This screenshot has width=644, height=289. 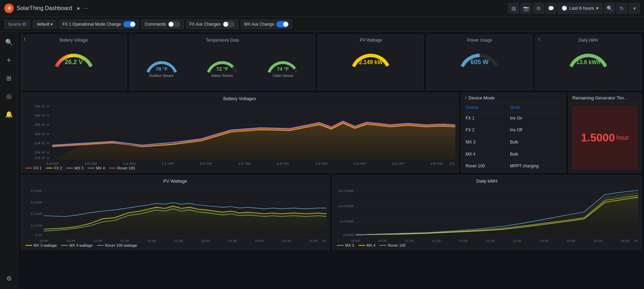 What do you see at coordinates (129, 24) in the screenshot?
I see `op-mode-toggle` at bounding box center [129, 24].